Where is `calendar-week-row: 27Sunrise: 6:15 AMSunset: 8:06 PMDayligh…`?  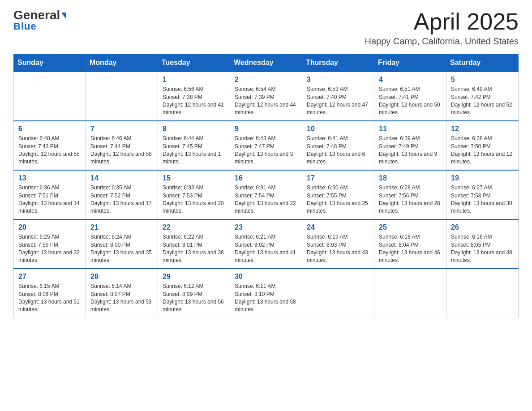 calendar-week-row: 27Sunrise: 6:15 AMSunset: 8:06 PMDayligh… is located at coordinates (266, 293).